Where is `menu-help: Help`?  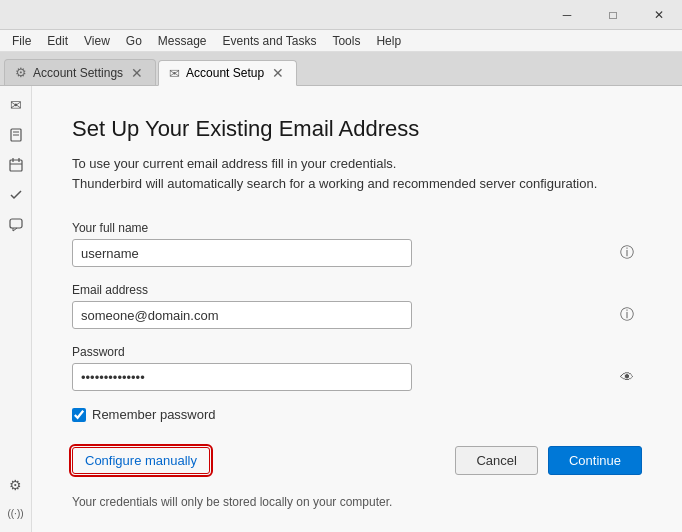 menu-help: Help is located at coordinates (388, 41).